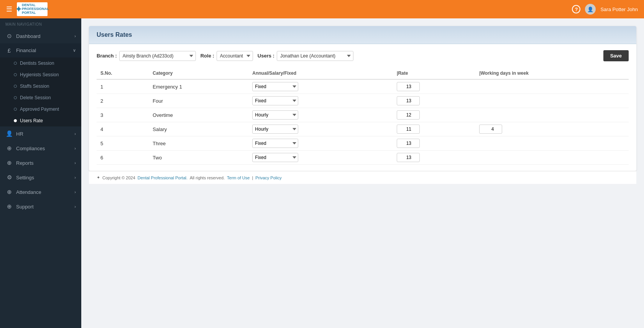  Describe the element at coordinates (41, 207) in the screenshot. I see `sidebar-item-support: ⊕ Support ›` at that location.